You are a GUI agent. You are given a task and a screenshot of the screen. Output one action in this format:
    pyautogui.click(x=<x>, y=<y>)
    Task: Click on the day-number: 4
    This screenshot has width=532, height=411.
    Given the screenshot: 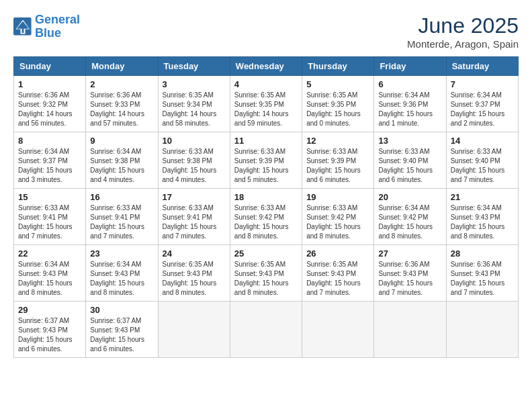 What is the action you would take?
    pyautogui.click(x=266, y=85)
    